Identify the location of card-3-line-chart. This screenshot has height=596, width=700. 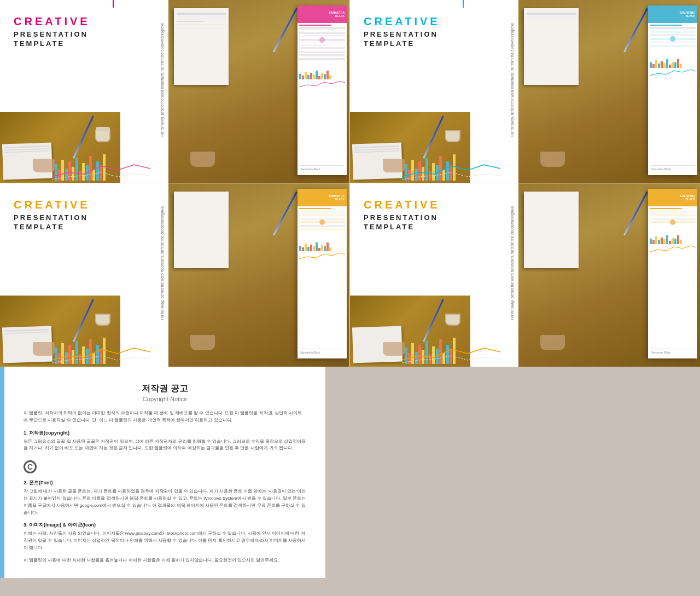
(101, 355).